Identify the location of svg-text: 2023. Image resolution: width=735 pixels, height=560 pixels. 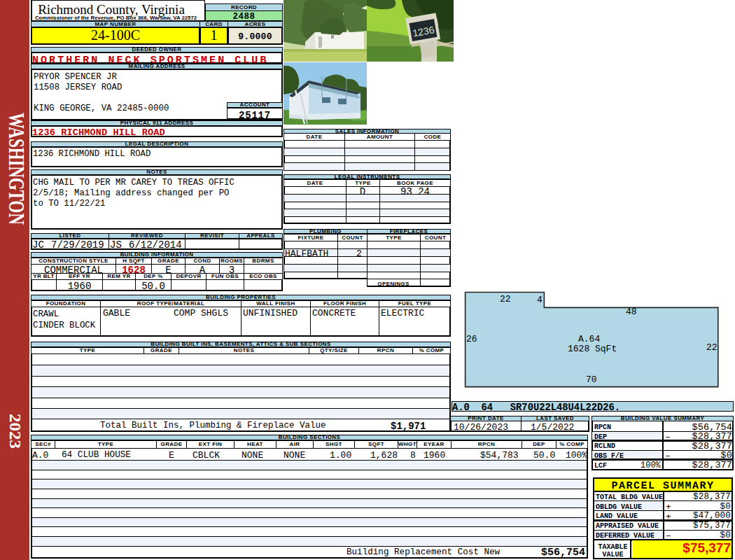
(15, 431).